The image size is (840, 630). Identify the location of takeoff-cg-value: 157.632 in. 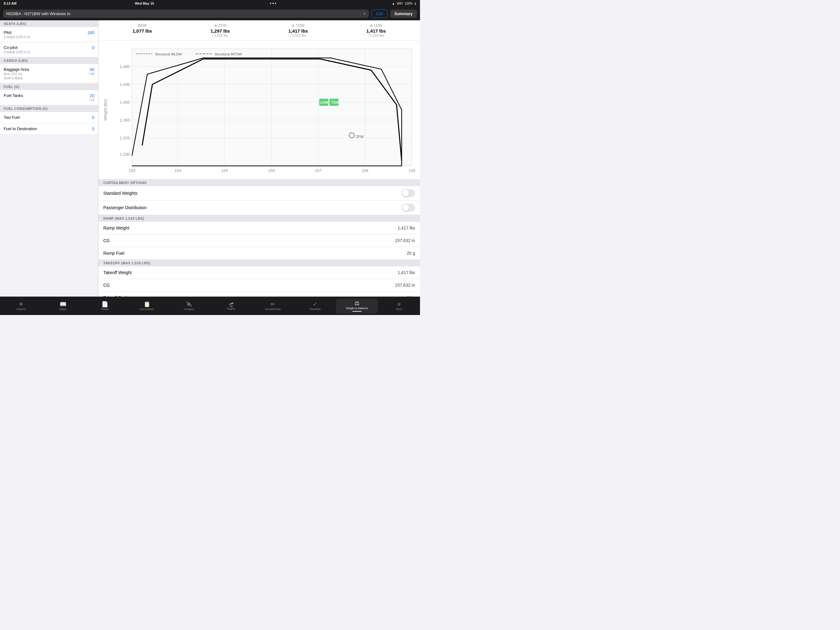
(405, 285).